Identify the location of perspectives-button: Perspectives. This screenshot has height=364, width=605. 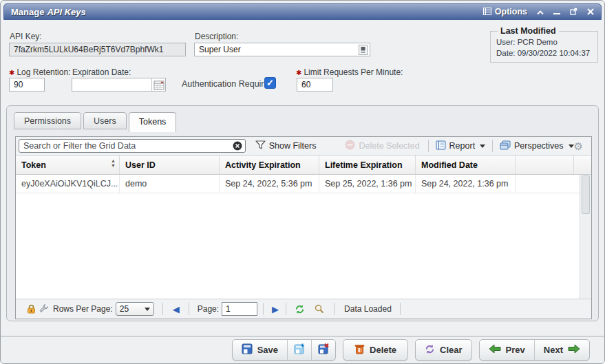
(537, 146).